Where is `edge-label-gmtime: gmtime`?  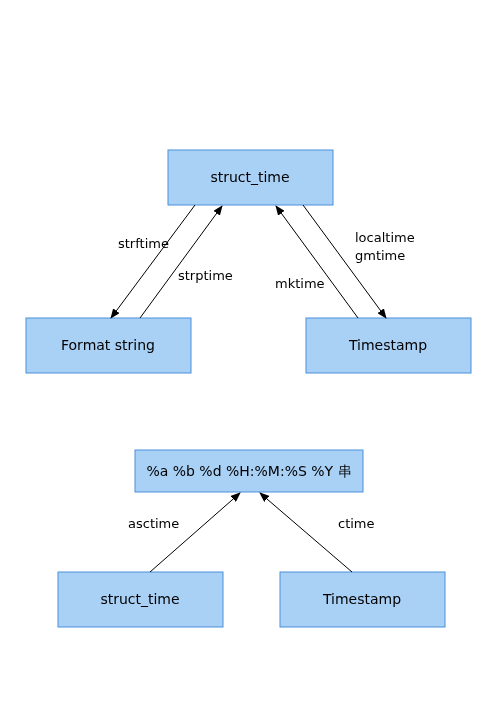 edge-label-gmtime: gmtime is located at coordinates (380, 256).